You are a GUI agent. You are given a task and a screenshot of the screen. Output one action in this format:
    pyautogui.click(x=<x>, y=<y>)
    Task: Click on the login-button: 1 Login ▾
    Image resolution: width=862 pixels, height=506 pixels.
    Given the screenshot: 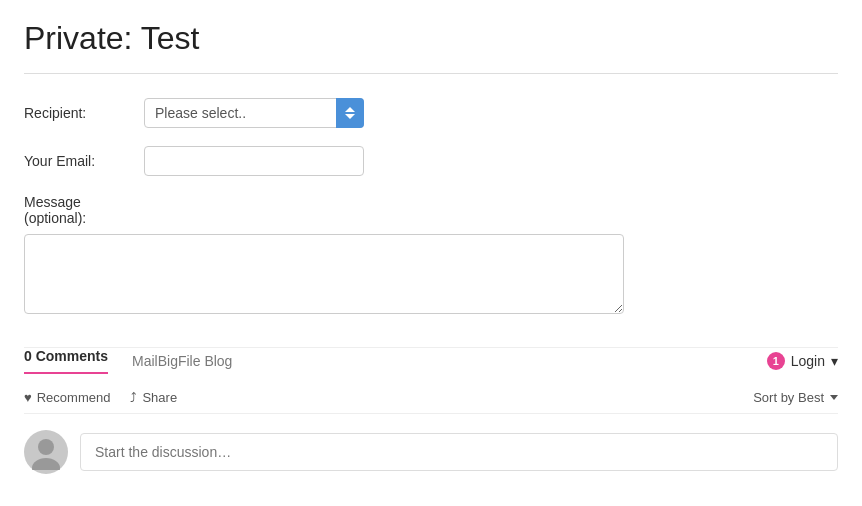 What is the action you would take?
    pyautogui.click(x=802, y=361)
    